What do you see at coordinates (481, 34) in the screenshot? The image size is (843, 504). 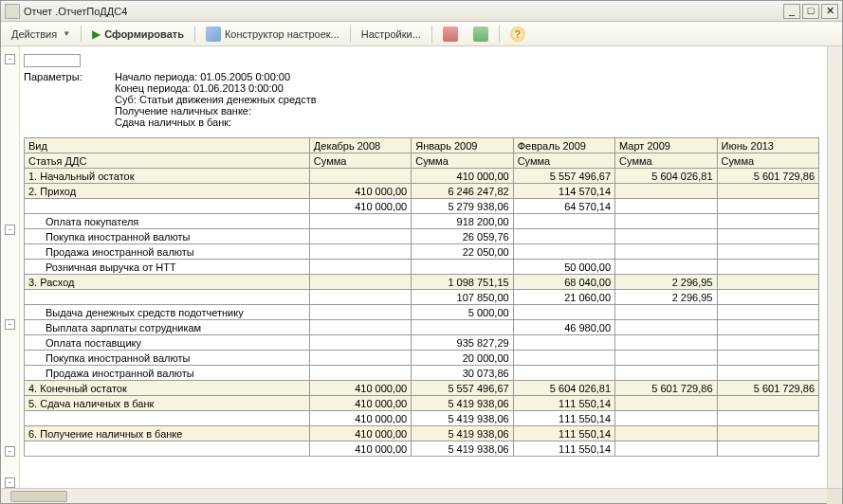 I see `tool2-button` at bounding box center [481, 34].